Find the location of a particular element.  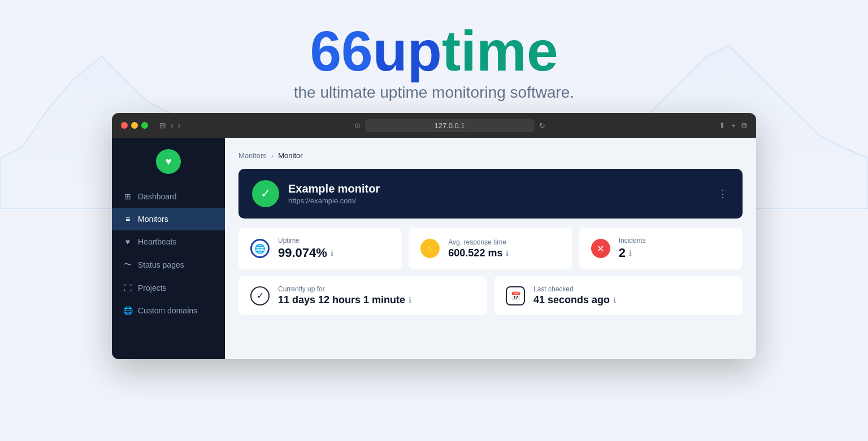

browser-chrome: ⊟ ‹ › ⊙ 127.0.0.1 ↻ ⬆ + ⧉ is located at coordinates (434, 125).